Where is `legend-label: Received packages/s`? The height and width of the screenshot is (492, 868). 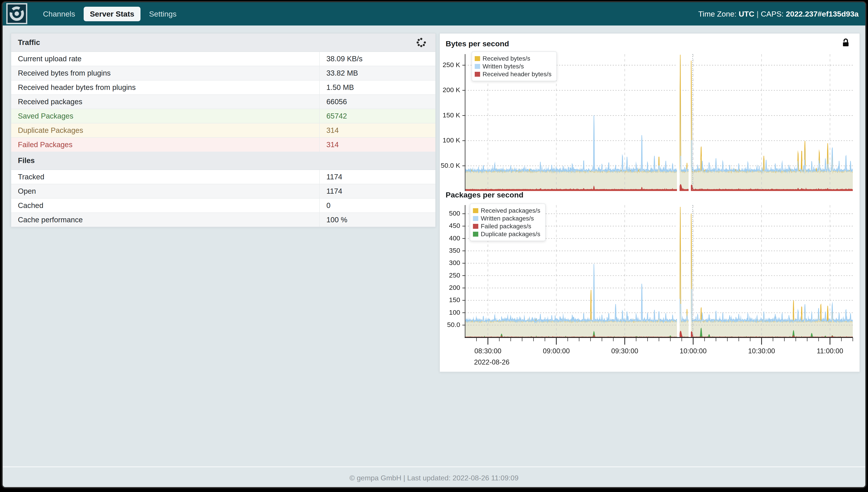
legend-label: Received packages/s is located at coordinates (510, 211).